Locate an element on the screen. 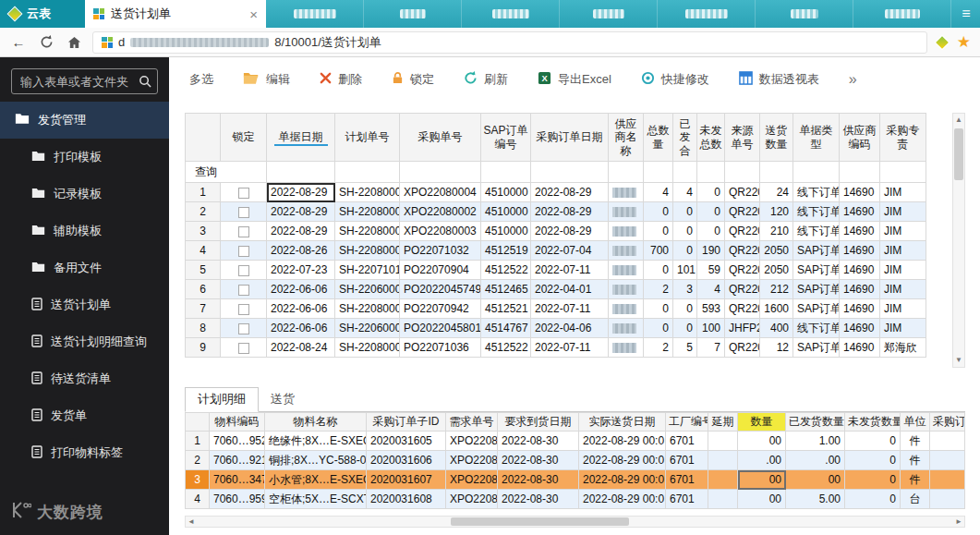  total-qty-cell: 2 is located at coordinates (659, 347).